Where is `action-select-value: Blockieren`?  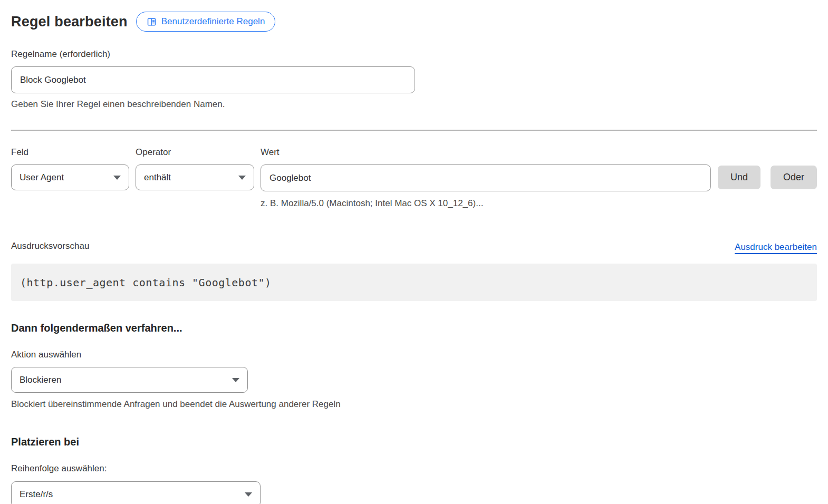 action-select-value: Blockieren is located at coordinates (40, 380).